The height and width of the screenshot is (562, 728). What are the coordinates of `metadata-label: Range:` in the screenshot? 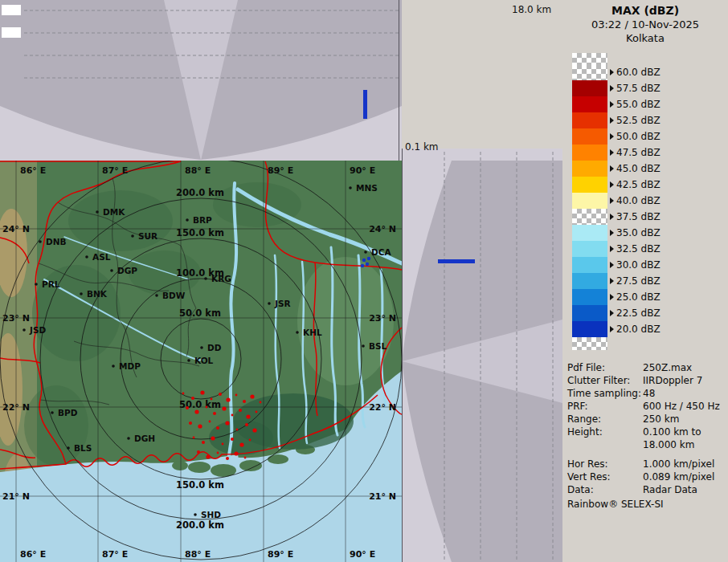 It's located at (605, 419).